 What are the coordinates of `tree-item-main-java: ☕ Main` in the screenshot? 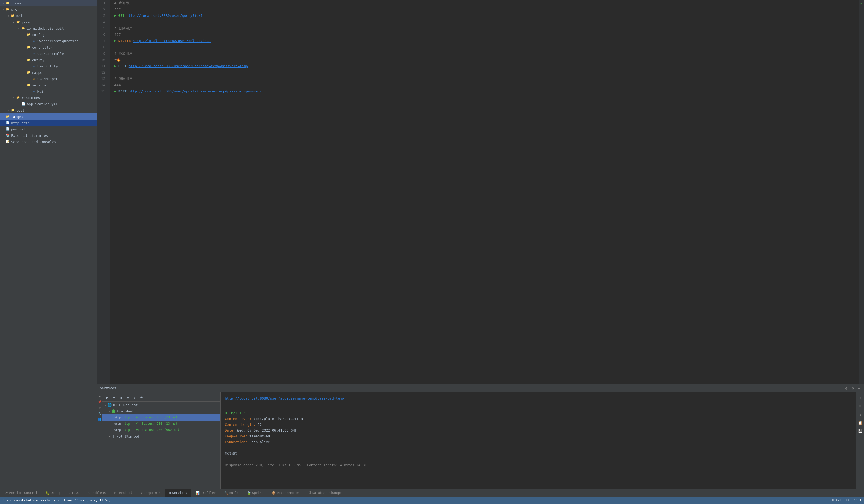 It's located at (49, 91).